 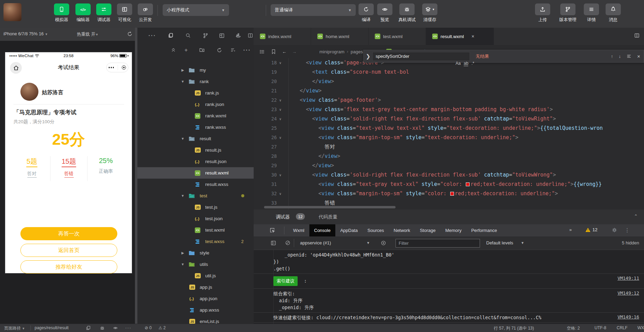 I want to click on tab-test.wxml: <>test.wxml, so click(x=397, y=36).